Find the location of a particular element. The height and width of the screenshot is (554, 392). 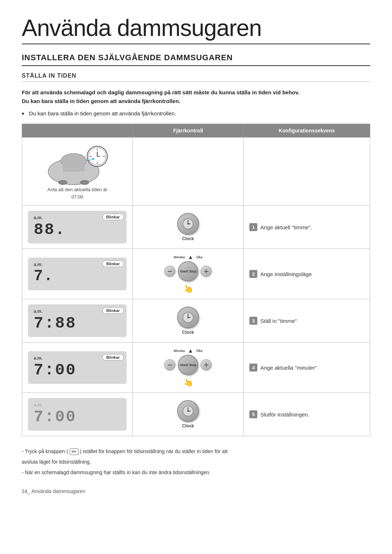

step-desc-5: Slutför inställningen. is located at coordinates (285, 414).